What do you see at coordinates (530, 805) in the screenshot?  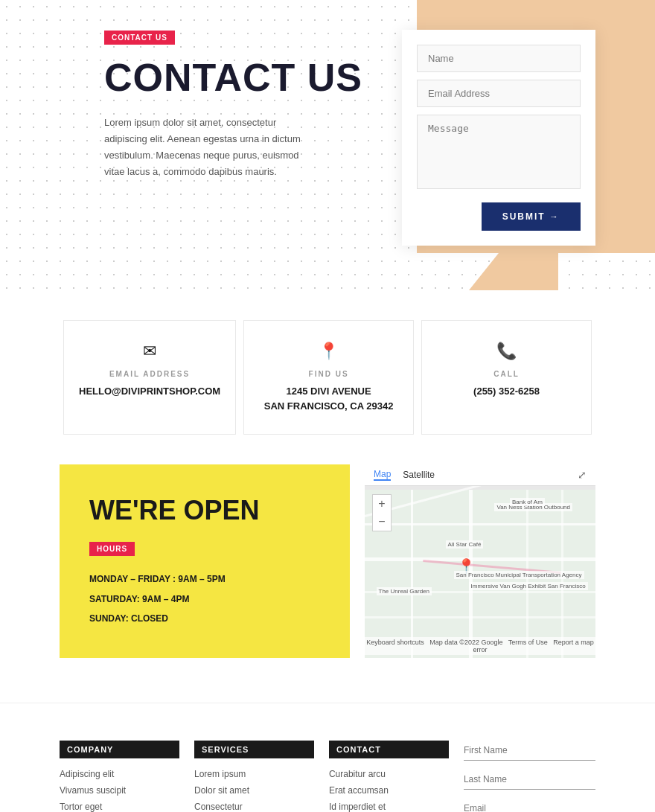 I see `subscribe-email` at bounding box center [530, 805].